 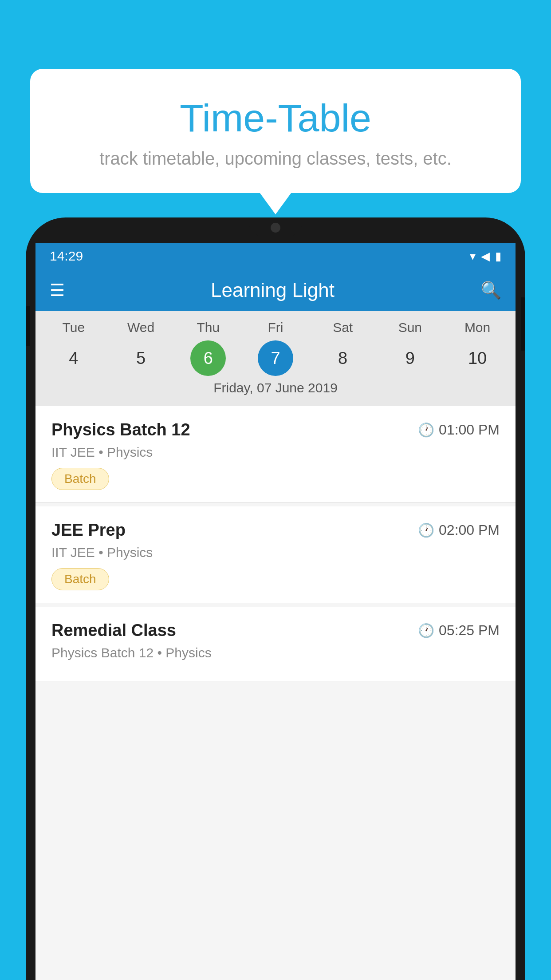 What do you see at coordinates (276, 358) in the screenshot?
I see `day-numbers: 4 5 6 7 8 9 10` at bounding box center [276, 358].